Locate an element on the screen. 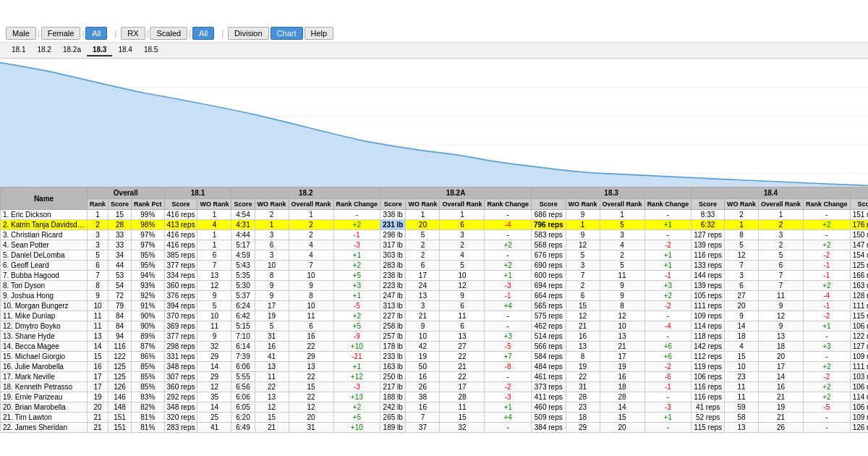 The height and width of the screenshot is (456, 868). cell-rank-pct: 81% is located at coordinates (148, 418).